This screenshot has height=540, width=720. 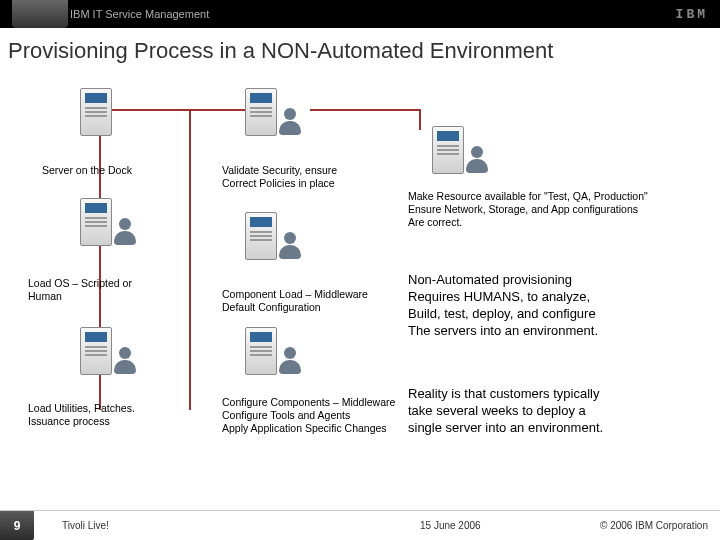 What do you see at coordinates (506, 412) in the screenshot?
I see `body-paragraph: Reality is that customers typically take…` at bounding box center [506, 412].